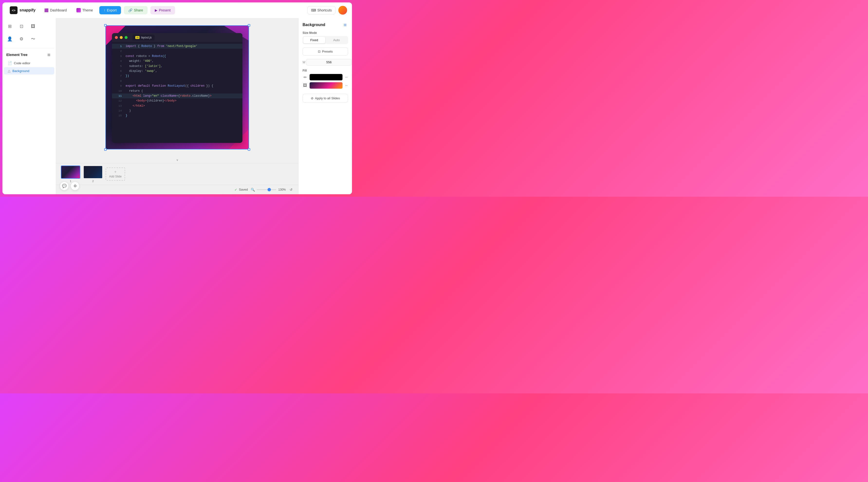 This screenshot has height=482, width=868. I want to click on share-button: 🔗 Share, so click(135, 10).